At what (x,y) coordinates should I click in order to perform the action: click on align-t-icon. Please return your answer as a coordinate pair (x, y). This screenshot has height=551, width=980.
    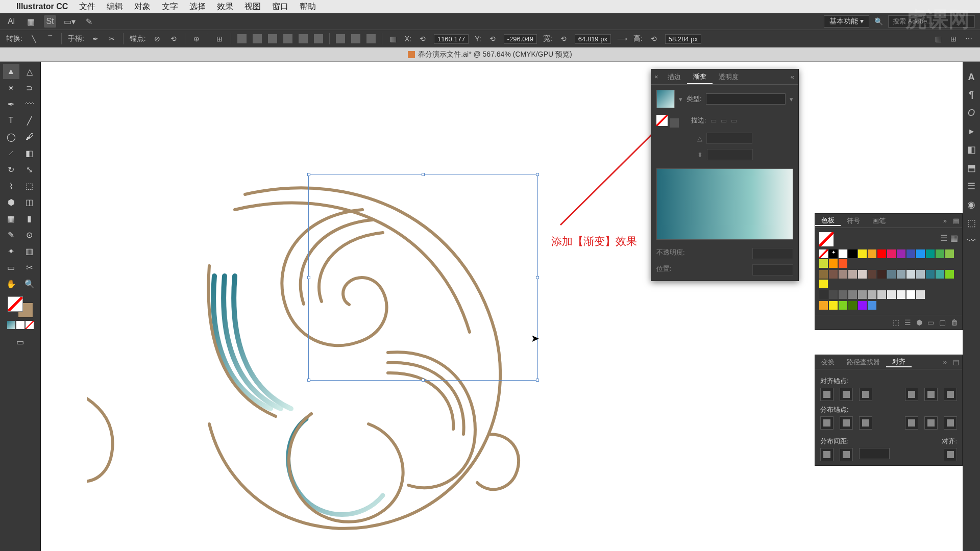
    Looking at the image, I should click on (912, 394).